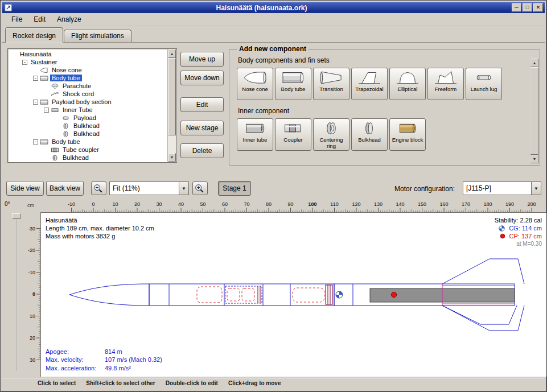  I want to click on svg-text: 20, so click(32, 338).